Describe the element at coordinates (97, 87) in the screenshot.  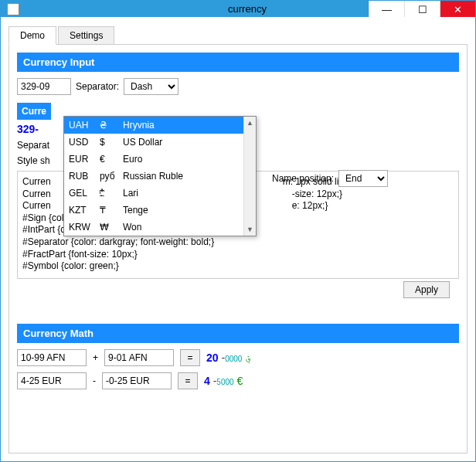
I see `separator-label: Separator:` at that location.